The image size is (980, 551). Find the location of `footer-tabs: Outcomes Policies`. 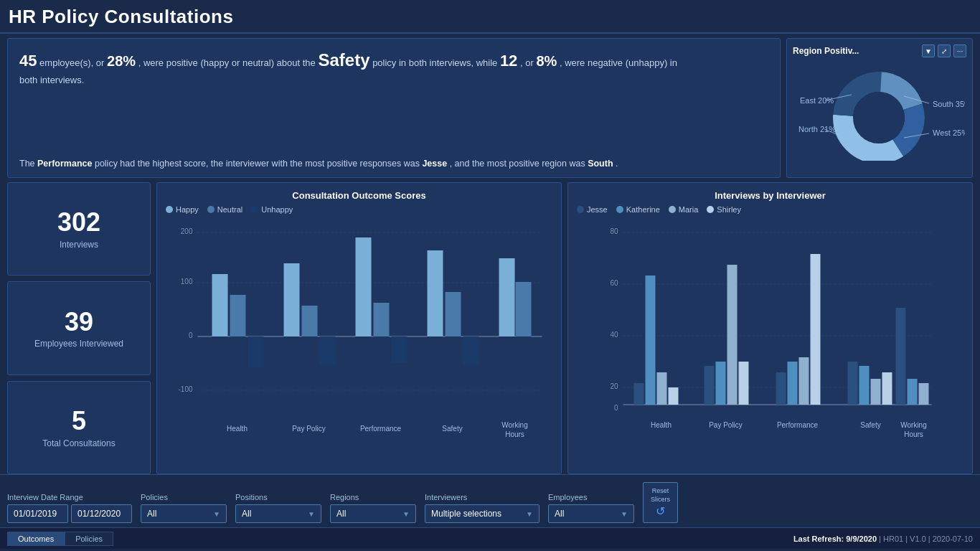

footer-tabs: Outcomes Policies is located at coordinates (60, 539).